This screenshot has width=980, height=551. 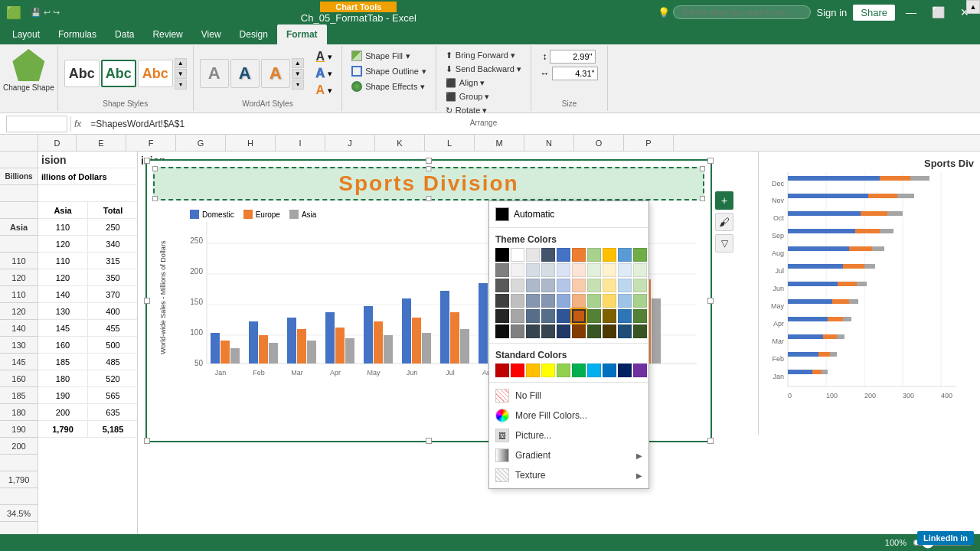 I want to click on shape-fill-arrow: ▾, so click(x=408, y=57).